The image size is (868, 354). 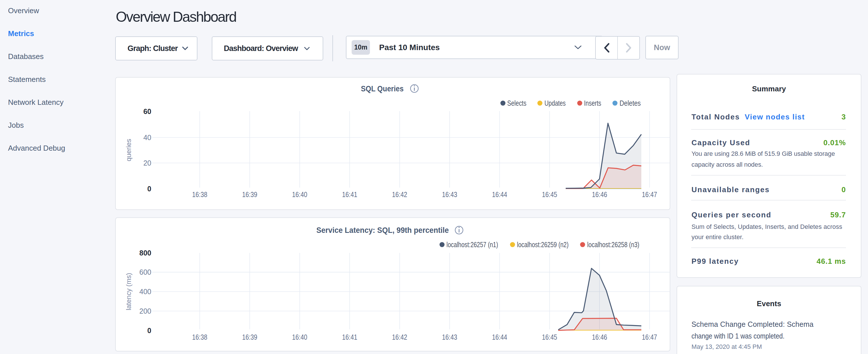 What do you see at coordinates (147, 163) in the screenshot?
I see `svg-text: 20` at bounding box center [147, 163].